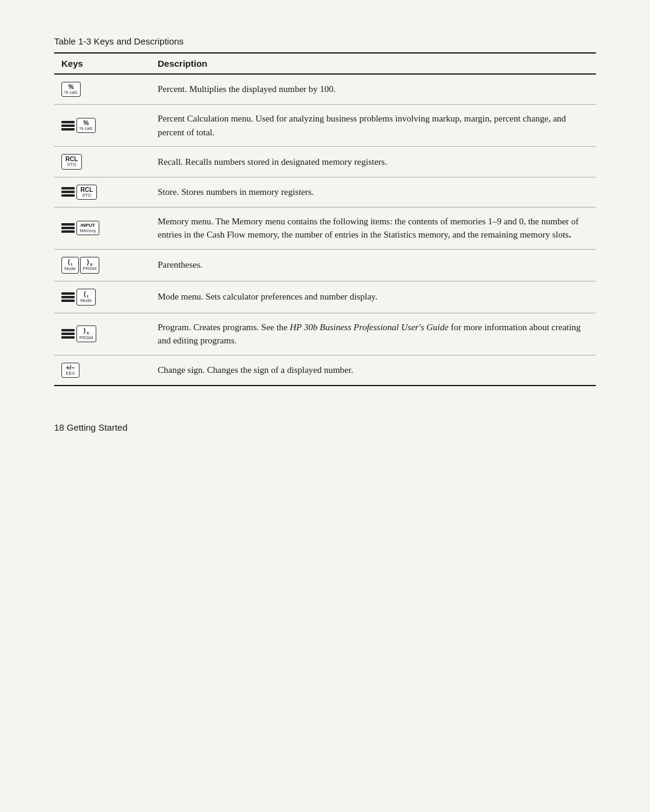 The image size is (650, 812). I want to click on table-row: ( i Mode Mode menu. Sets calculator pref…, so click(325, 297).